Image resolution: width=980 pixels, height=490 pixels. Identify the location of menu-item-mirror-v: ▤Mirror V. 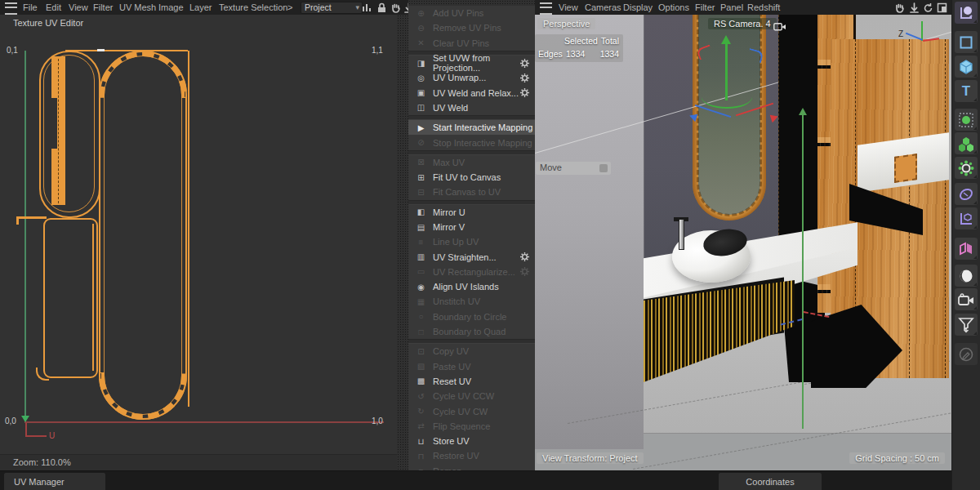
(472, 227).